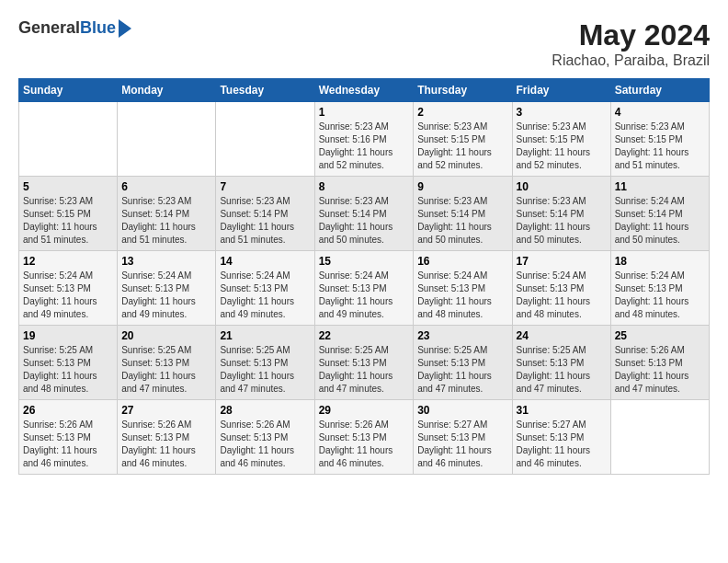  Describe the element at coordinates (68, 187) in the screenshot. I see `day-number: 5` at that location.